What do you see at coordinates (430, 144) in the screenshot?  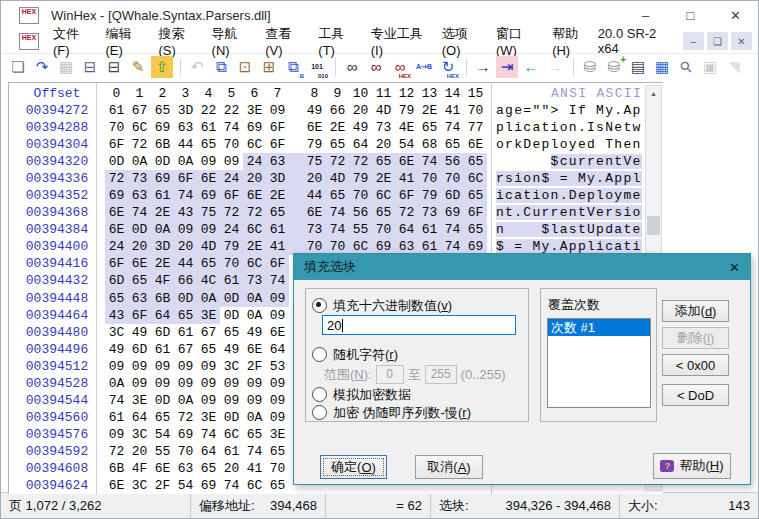 I see `hex-byte: 68` at bounding box center [430, 144].